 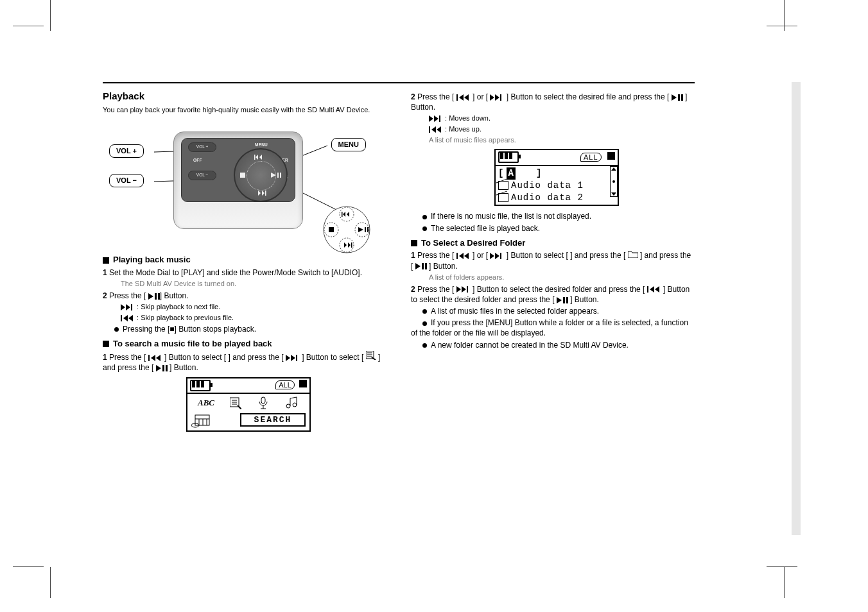 What do you see at coordinates (247, 296) in the screenshot?
I see `step-2: 2 Press the [ ] Button.` at bounding box center [247, 296].